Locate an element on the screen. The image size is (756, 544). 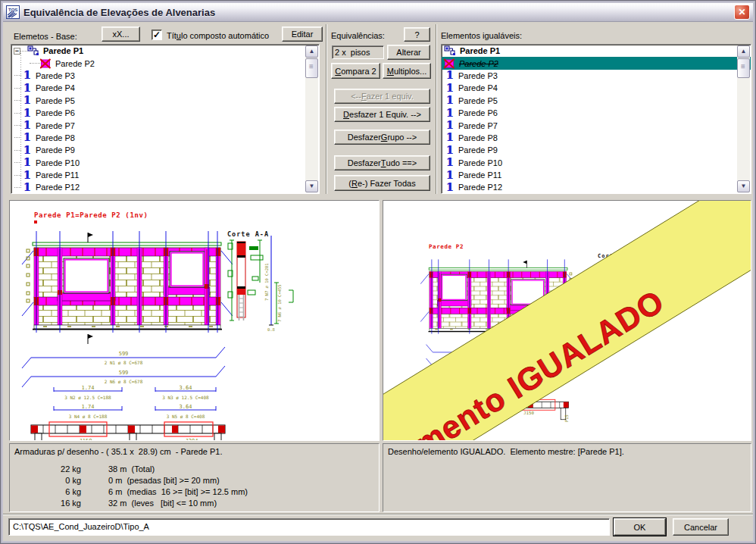
equivalences-label: Equivalências: is located at coordinates (358, 36).